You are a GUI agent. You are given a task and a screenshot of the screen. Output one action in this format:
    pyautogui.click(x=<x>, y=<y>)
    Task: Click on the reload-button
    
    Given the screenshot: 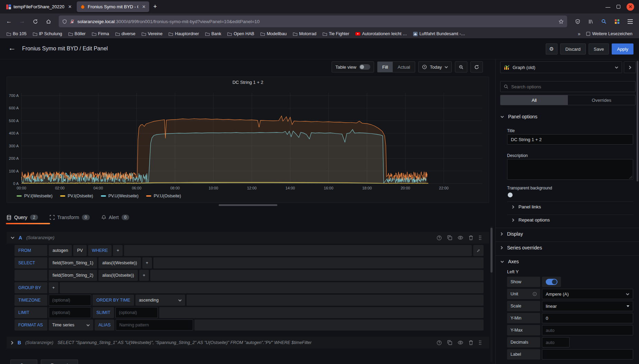 What is the action you would take?
    pyautogui.click(x=35, y=21)
    